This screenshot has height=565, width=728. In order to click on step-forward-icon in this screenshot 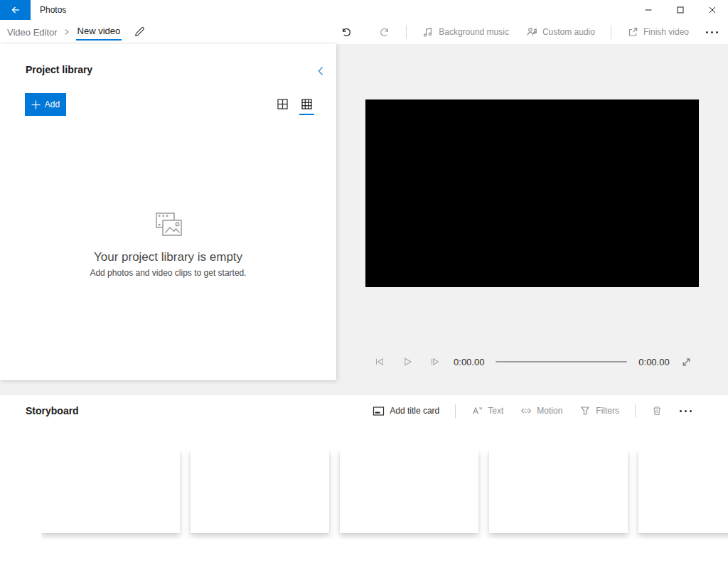, I will do `click(435, 362)`.